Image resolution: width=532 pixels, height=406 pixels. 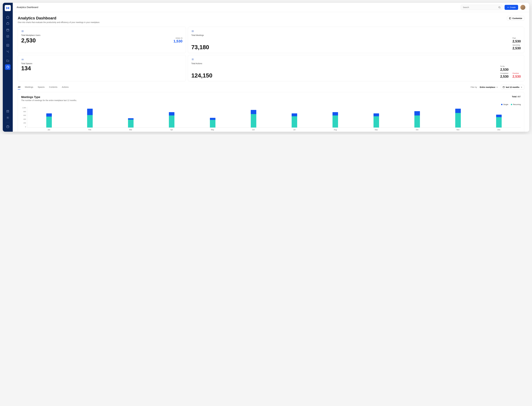 I want to click on nav-tasks, so click(x=8, y=36).